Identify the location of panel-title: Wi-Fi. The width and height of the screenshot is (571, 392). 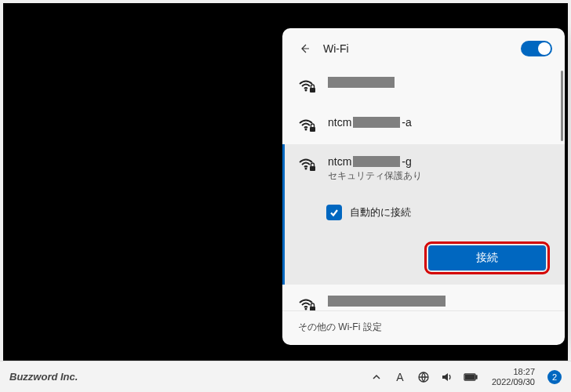
(417, 49).